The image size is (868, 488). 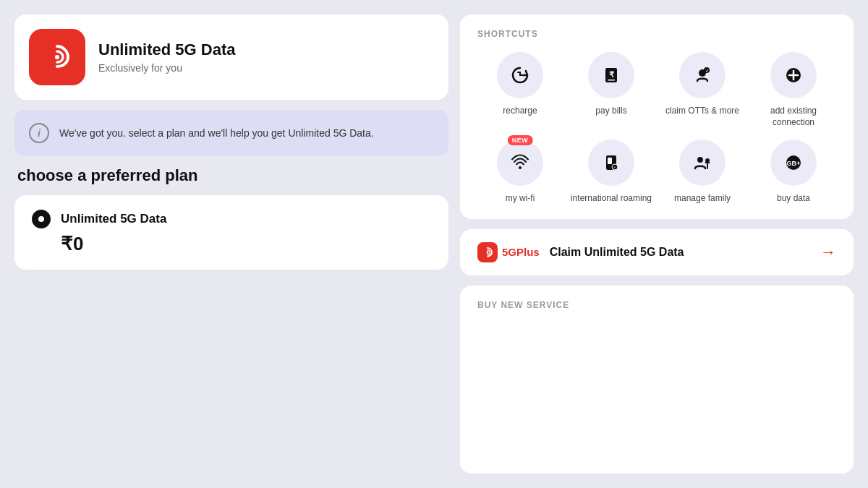 What do you see at coordinates (217, 133) in the screenshot?
I see `info-text: We've got you. select a plan and we'll h…` at bounding box center [217, 133].